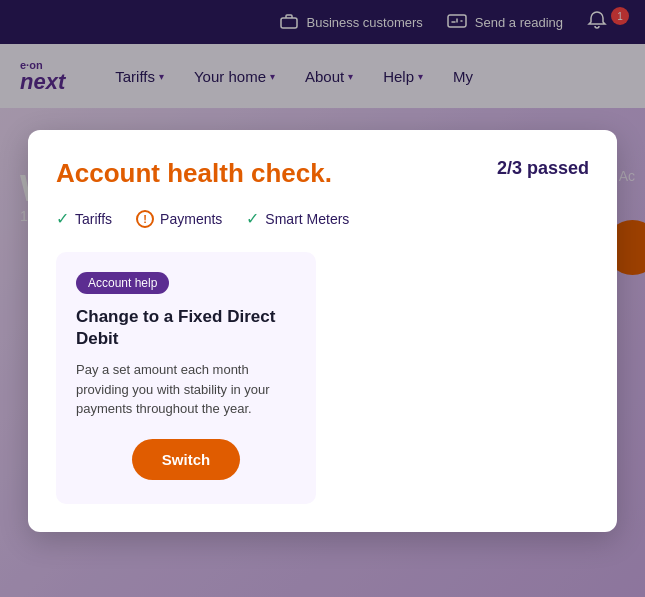 The image size is (645, 597). I want to click on check-tariffs-label: Tariffs, so click(94, 219).